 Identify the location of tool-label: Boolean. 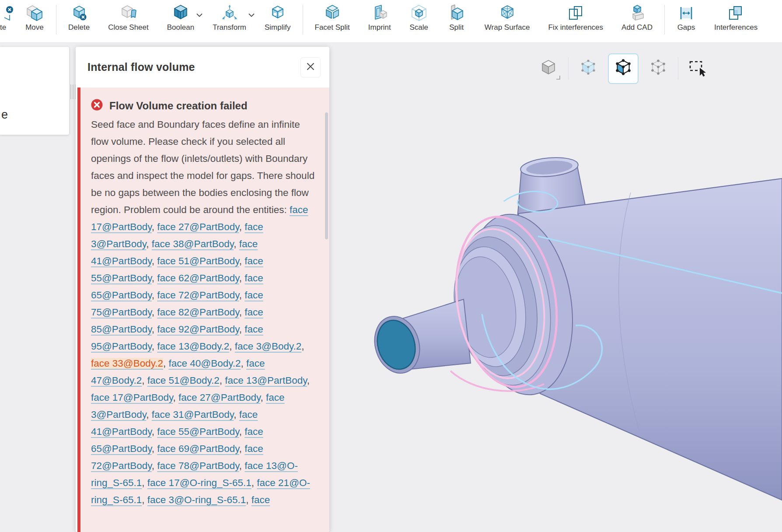
(181, 27).